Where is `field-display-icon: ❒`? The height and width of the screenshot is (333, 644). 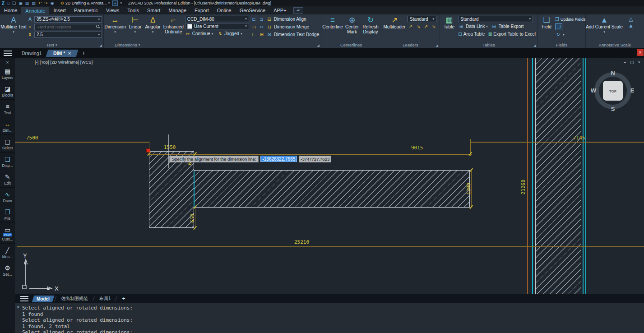
field-display-icon: ❒ is located at coordinates (559, 27).